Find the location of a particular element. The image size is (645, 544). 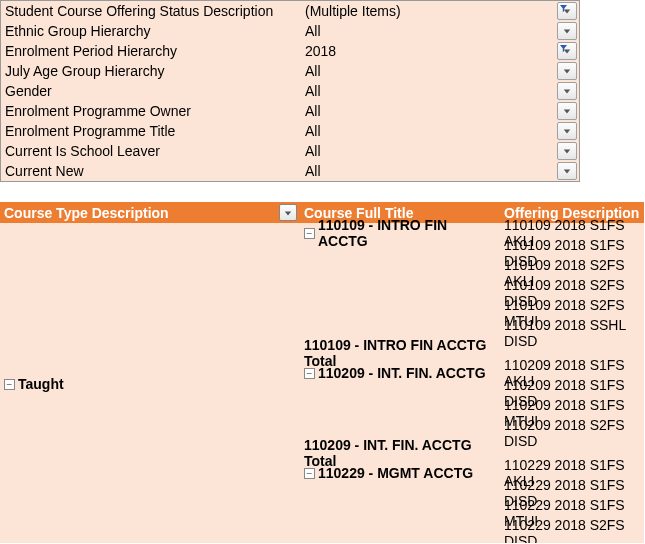

row-group-label: Taught is located at coordinates (41, 384).